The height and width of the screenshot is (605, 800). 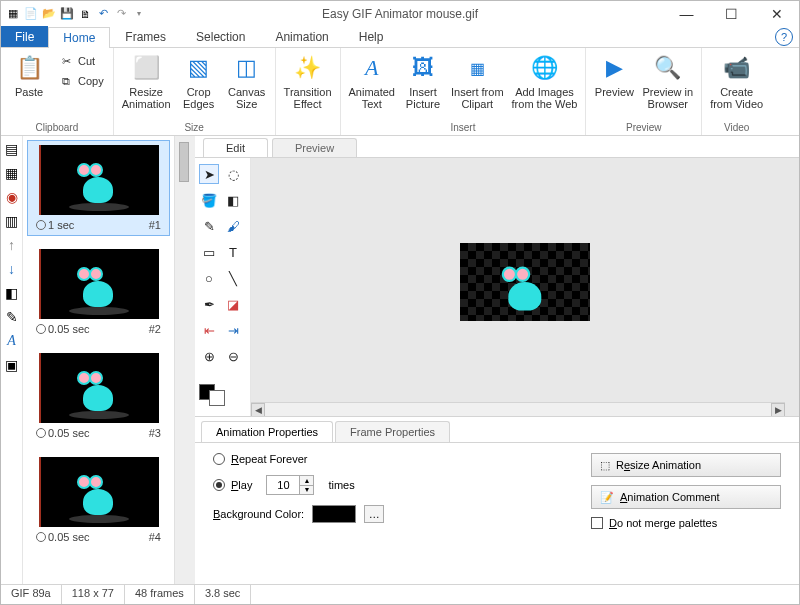 What do you see at coordinates (66, 81) in the screenshot?
I see `copy-icon: ⧉` at bounding box center [66, 81].